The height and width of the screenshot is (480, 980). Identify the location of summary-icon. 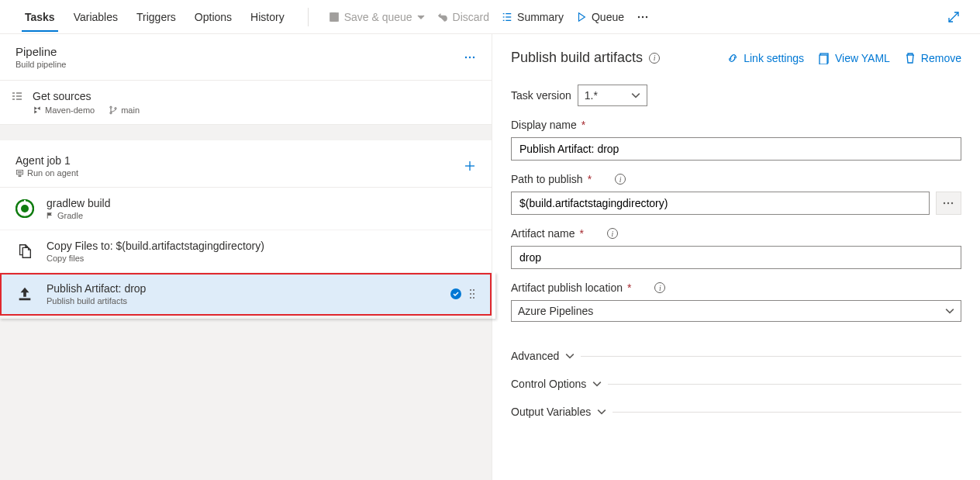
(507, 17).